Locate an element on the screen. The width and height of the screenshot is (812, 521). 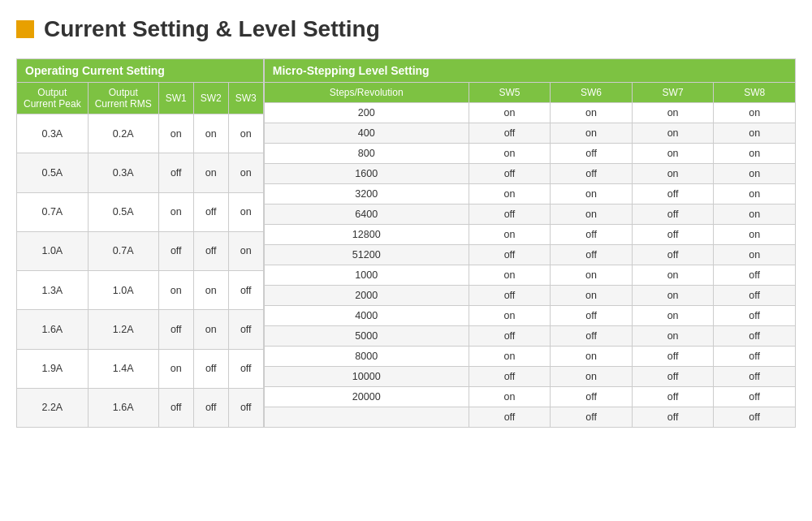
right-cell-r13-c0: 10000 is located at coordinates (366, 377).